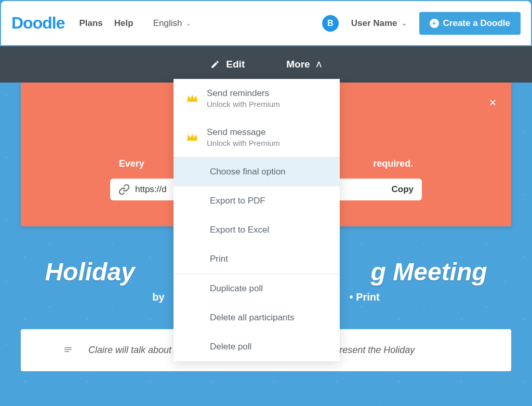 The image size is (532, 406). What do you see at coordinates (257, 230) in the screenshot?
I see `menu-export-excel: Export to Excel` at bounding box center [257, 230].